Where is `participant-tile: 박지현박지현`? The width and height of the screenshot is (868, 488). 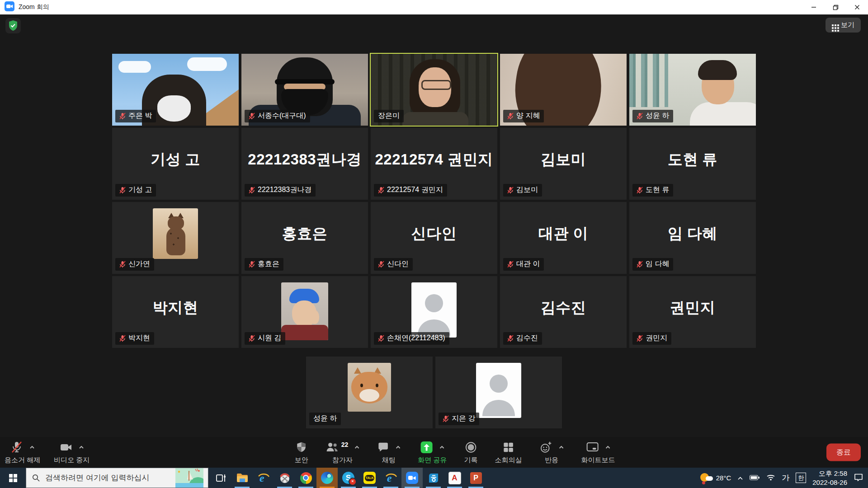 participant-tile: 박지현박지현 is located at coordinates (175, 312).